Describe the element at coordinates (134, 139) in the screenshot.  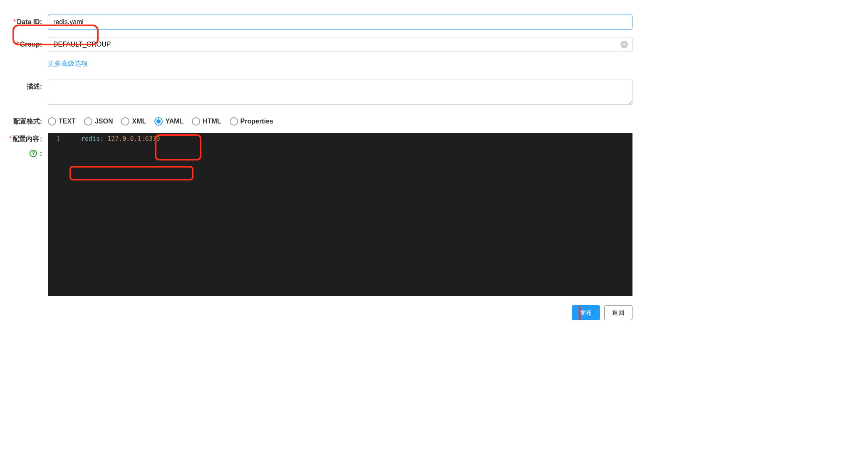
I see `code-value: 127.0.0.1:6379` at that location.